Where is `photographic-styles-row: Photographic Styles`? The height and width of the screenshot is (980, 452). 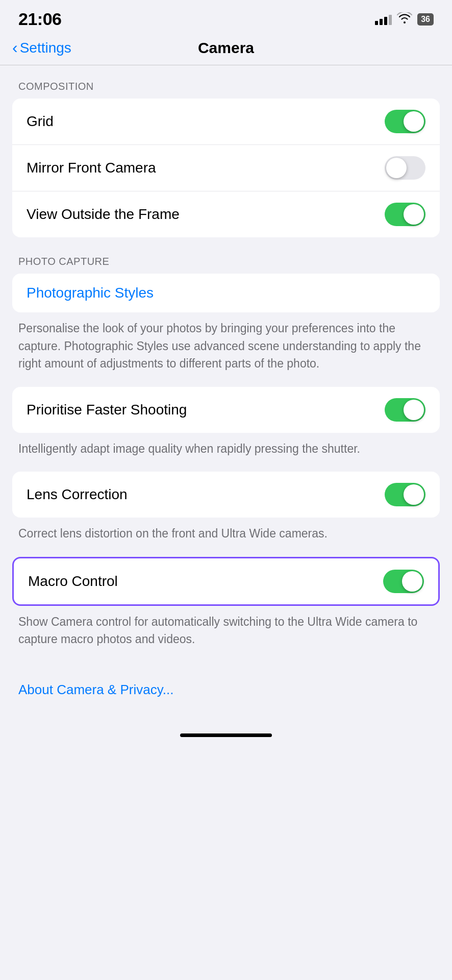
photographic-styles-row: Photographic Styles is located at coordinates (226, 293).